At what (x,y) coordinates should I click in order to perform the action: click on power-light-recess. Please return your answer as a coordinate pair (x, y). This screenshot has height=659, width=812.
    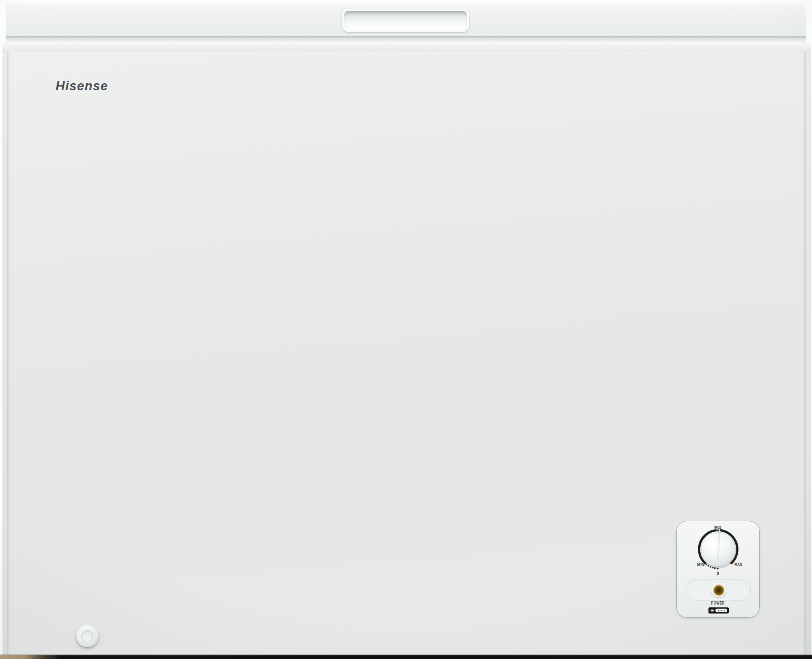
    Looking at the image, I should click on (718, 590).